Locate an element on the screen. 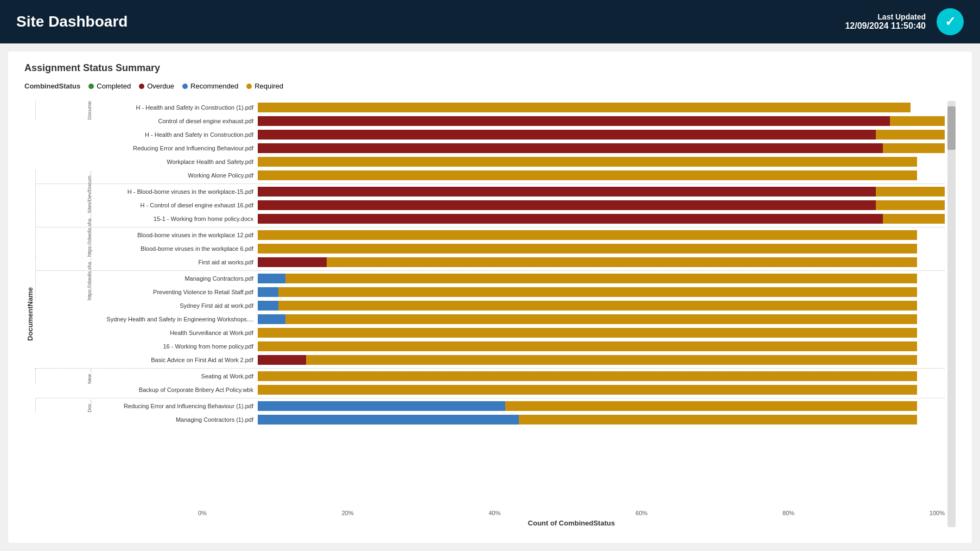 The height and width of the screenshot is (551, 980). legend-label: CombinedStatus is located at coordinates (52, 86).